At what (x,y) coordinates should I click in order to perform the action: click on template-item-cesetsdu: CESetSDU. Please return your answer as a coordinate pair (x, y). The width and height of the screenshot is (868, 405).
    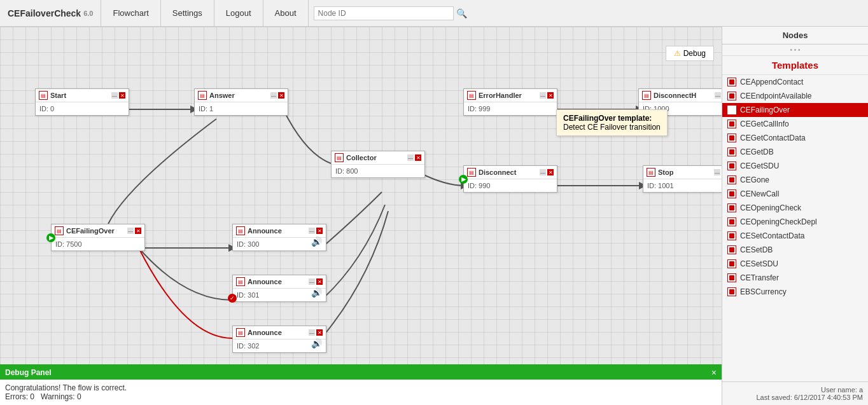
    Looking at the image, I should click on (795, 264).